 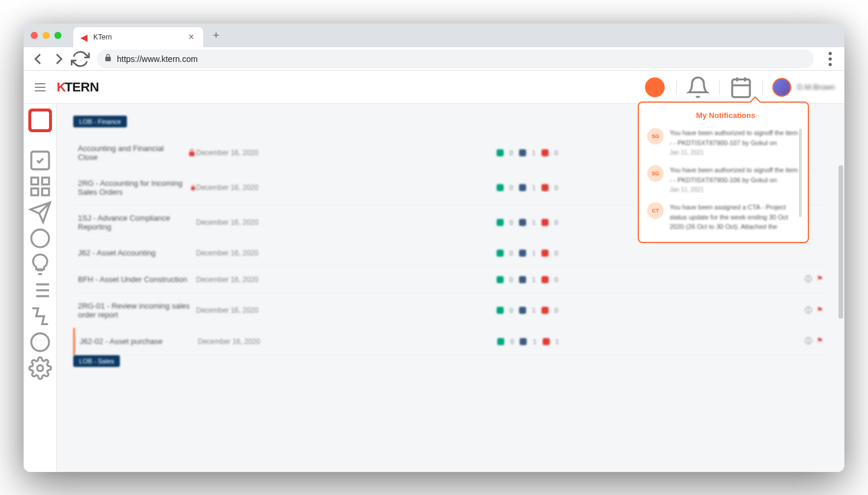 I want to click on window-close-button, so click(x=34, y=35).